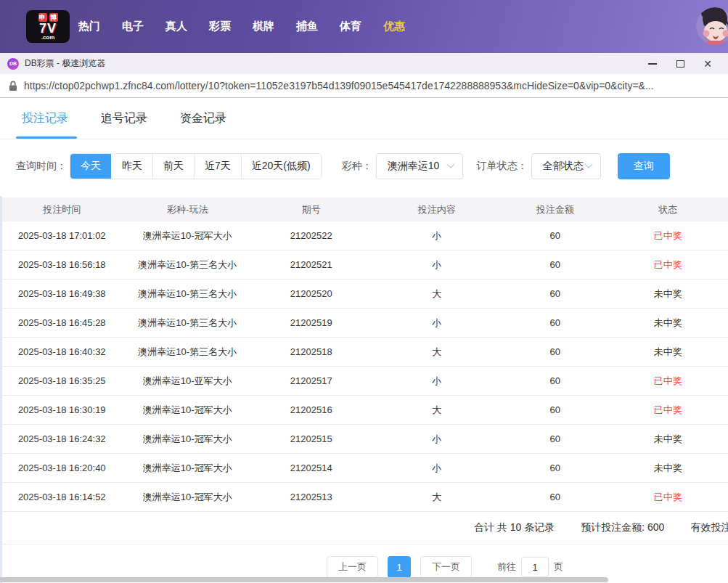 The image size is (728, 583). What do you see at coordinates (364, 468) in the screenshot?
I see `table-row: 2025-03-18 16:20:40澳洲幸运10-冠军大小21202514小6…` at bounding box center [364, 468].